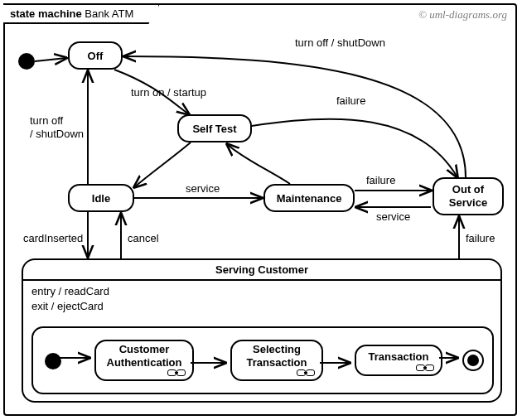 Image resolution: width=522 pixels, height=420 pixels. What do you see at coordinates (215, 128) in the screenshot?
I see `state-self-test: Self Test` at bounding box center [215, 128].